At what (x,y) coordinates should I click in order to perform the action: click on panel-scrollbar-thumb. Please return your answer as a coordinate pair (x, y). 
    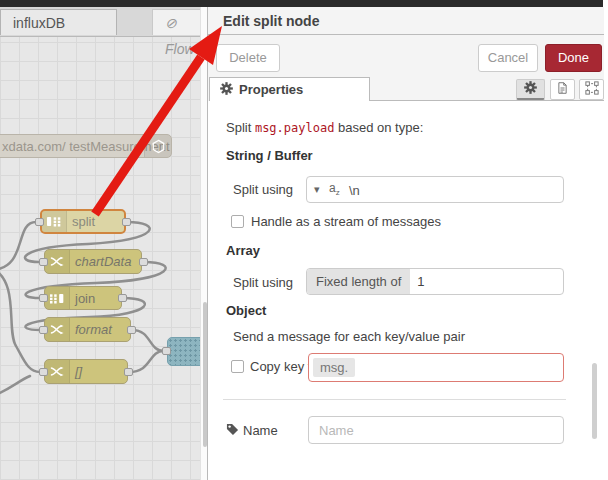
    Looking at the image, I should click on (594, 401).